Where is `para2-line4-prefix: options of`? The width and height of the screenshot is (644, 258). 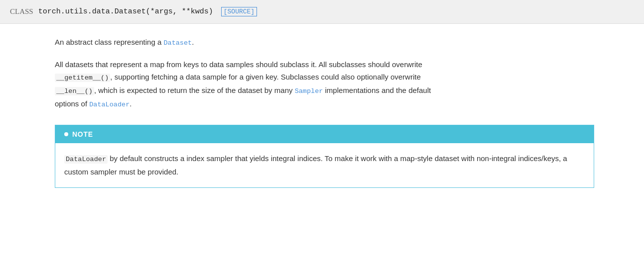 para2-line4-prefix: options of is located at coordinates (72, 103).